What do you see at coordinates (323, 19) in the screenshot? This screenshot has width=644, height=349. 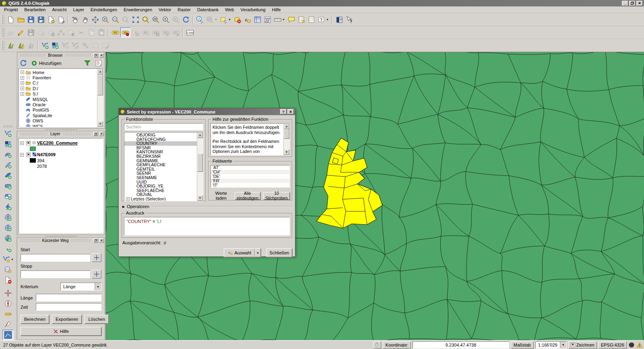 I see `text-annotation-button: T▼` at bounding box center [323, 19].